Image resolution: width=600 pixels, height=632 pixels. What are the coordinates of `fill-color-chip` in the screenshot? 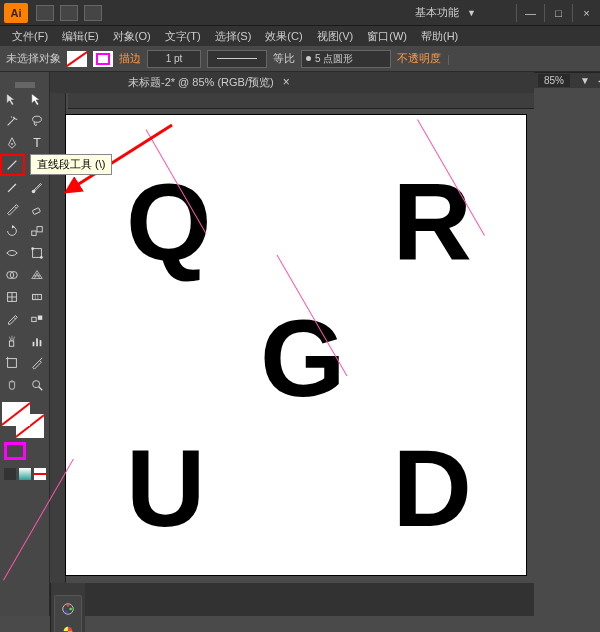 It's located at (16, 414).